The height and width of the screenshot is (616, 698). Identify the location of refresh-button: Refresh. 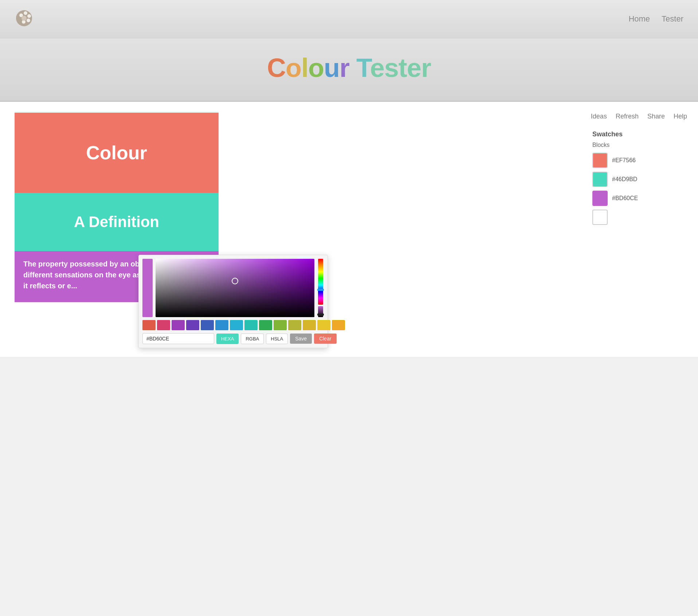
(627, 117).